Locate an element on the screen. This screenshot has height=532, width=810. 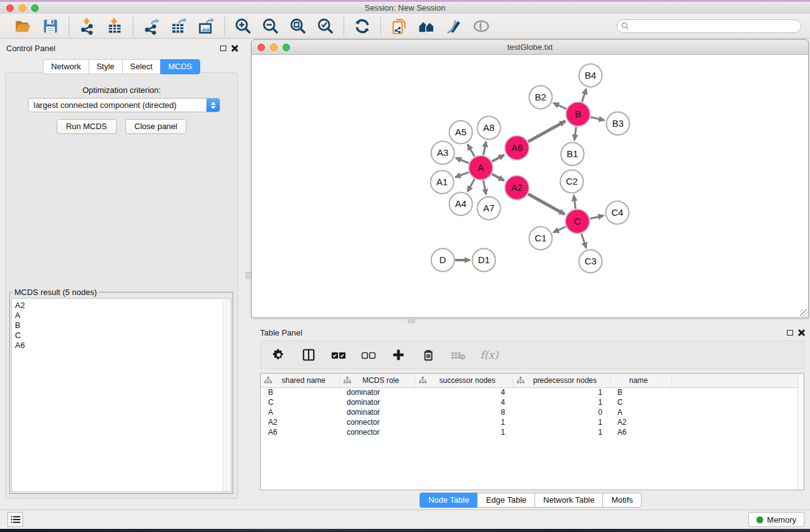
graph-edge-B-B2 is located at coordinates (560, 106).